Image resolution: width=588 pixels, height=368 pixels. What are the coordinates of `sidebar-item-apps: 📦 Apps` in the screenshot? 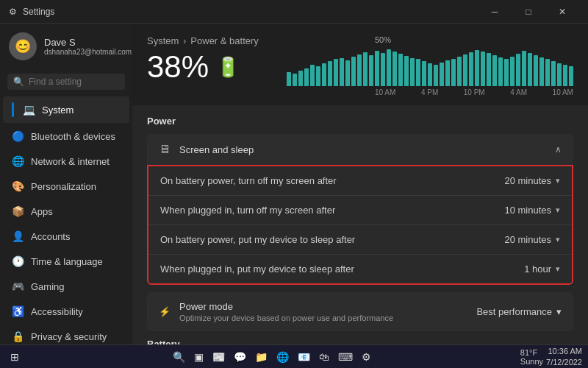 It's located at (66, 211).